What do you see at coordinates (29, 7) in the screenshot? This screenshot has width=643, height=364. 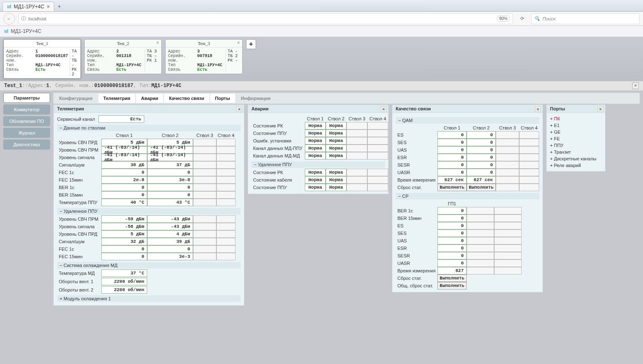 I see `tab-title: МД1-1РУ+4С` at bounding box center [29, 7].